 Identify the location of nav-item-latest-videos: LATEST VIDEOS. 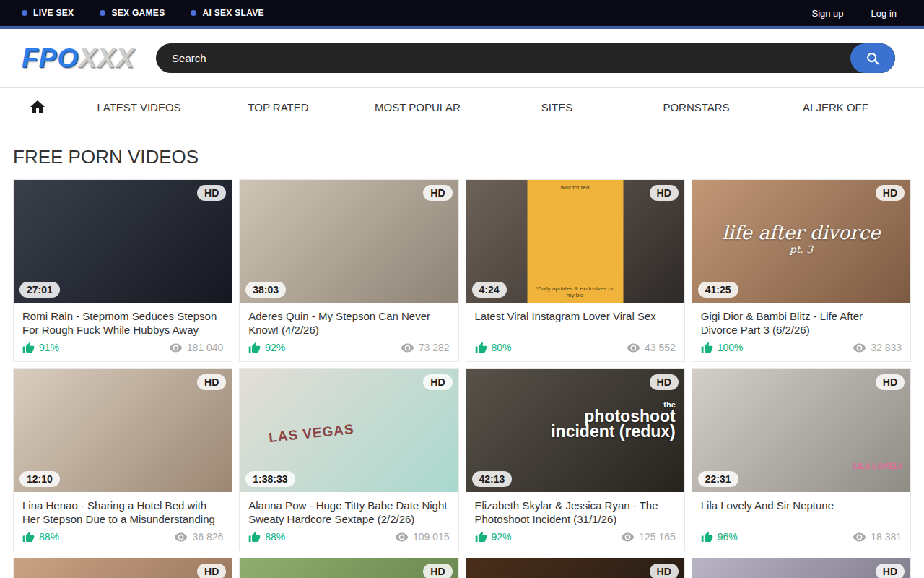
(139, 107).